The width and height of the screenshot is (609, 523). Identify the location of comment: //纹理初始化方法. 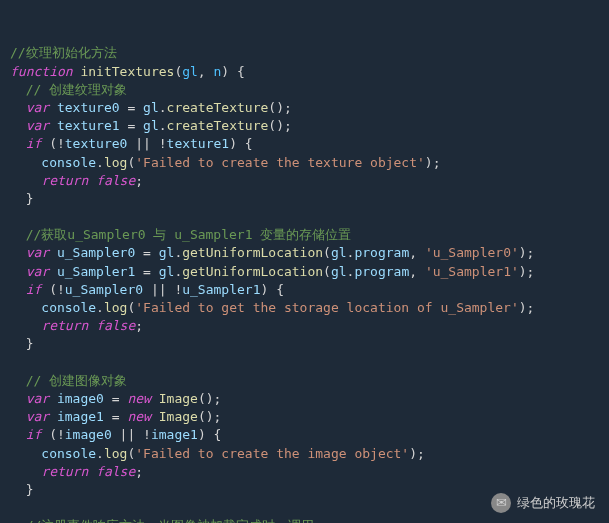
(64, 52).